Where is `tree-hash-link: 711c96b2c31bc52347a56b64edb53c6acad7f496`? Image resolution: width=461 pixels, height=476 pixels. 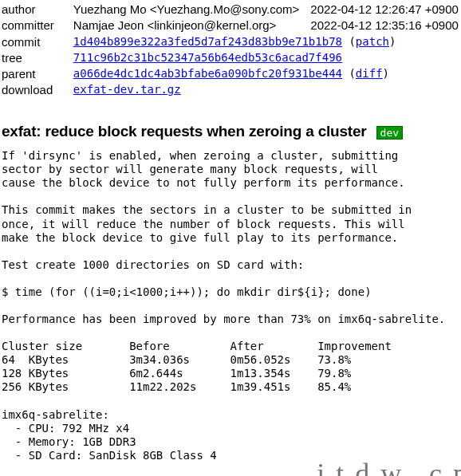
tree-hash-link: 711c96b2c31bc52347a56b64edb53c6acad7f496 is located at coordinates (207, 57).